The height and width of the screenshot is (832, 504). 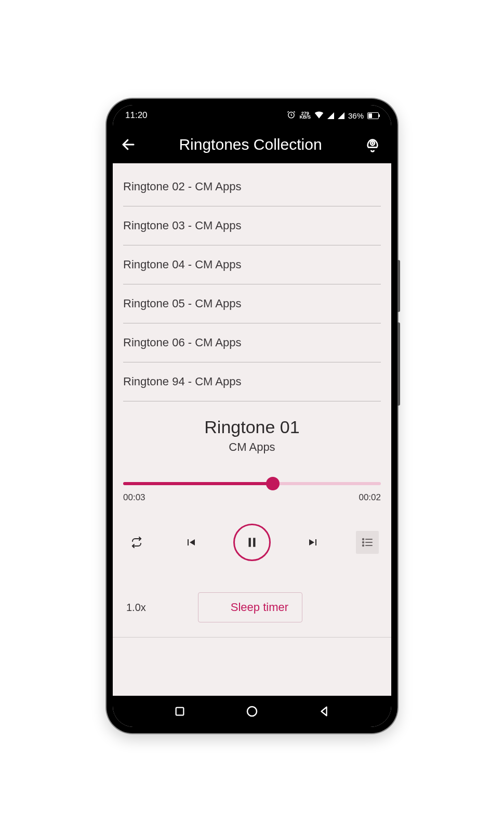 What do you see at coordinates (273, 484) in the screenshot?
I see `progress-thumb` at bounding box center [273, 484].